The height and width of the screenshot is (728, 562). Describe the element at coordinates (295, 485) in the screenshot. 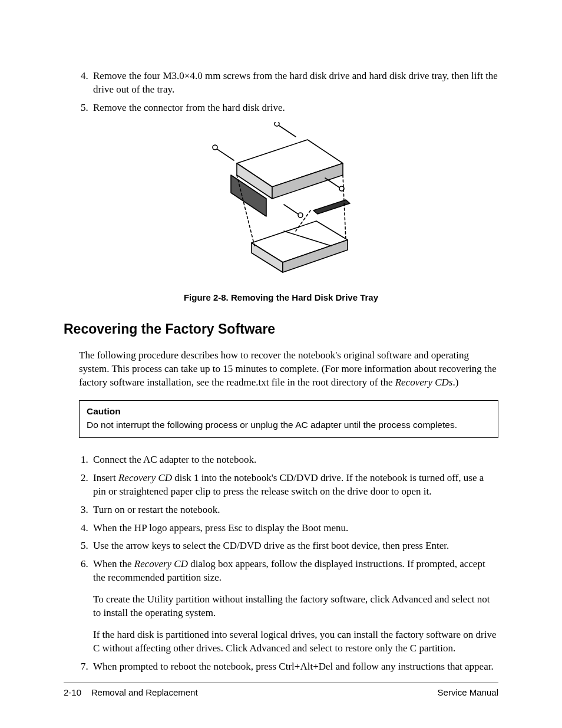

I see `proc-step-2: Insert Recovery CD disk 1 into the noteb…` at that location.